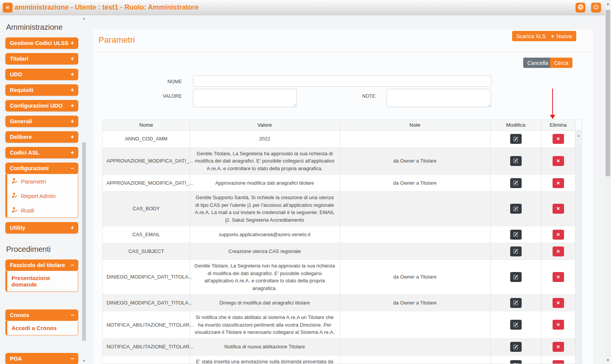  What do you see at coordinates (439, 98) in the screenshot?
I see `note-textarea` at bounding box center [439, 98].